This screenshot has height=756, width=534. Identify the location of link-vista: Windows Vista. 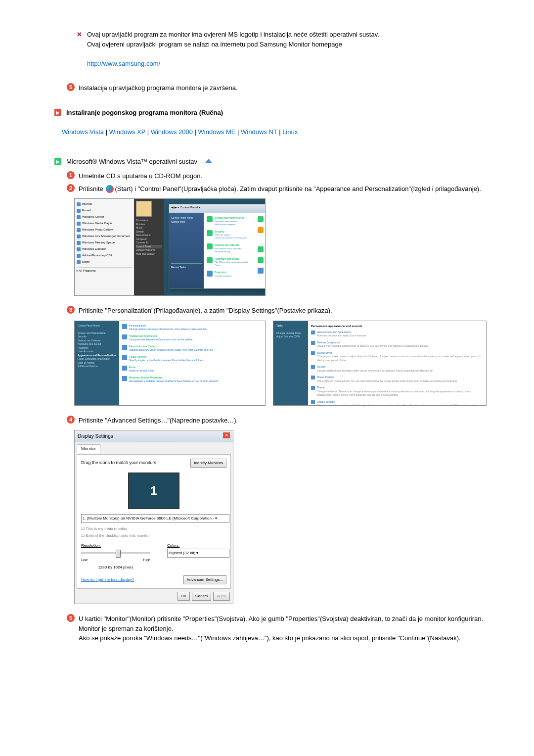
(83, 132).